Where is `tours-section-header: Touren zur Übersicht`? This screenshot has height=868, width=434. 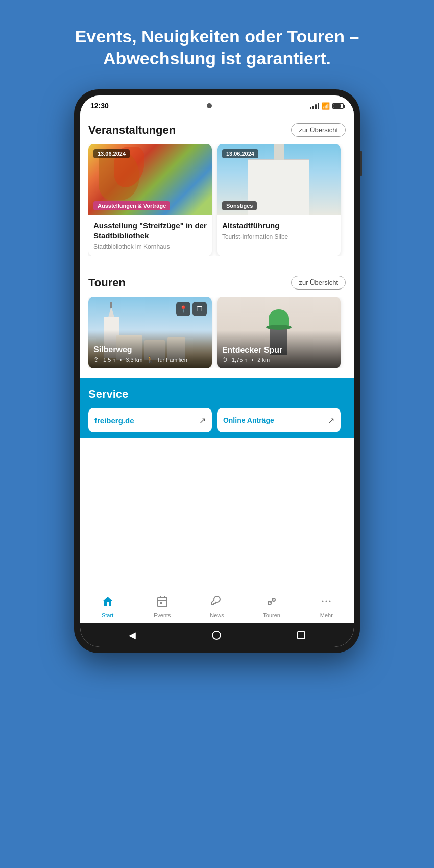 tours-section-header: Touren zur Übersicht is located at coordinates (217, 283).